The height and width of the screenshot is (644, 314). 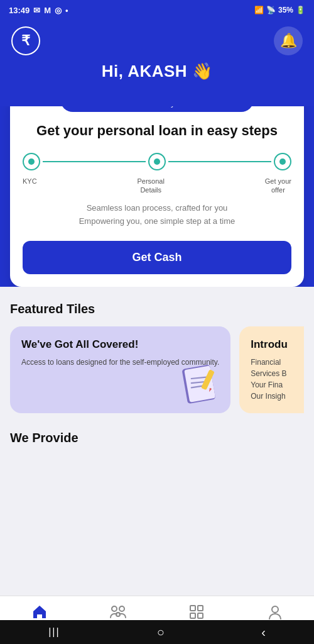 I want to click on step-circle-kyc, so click(x=31, y=162).